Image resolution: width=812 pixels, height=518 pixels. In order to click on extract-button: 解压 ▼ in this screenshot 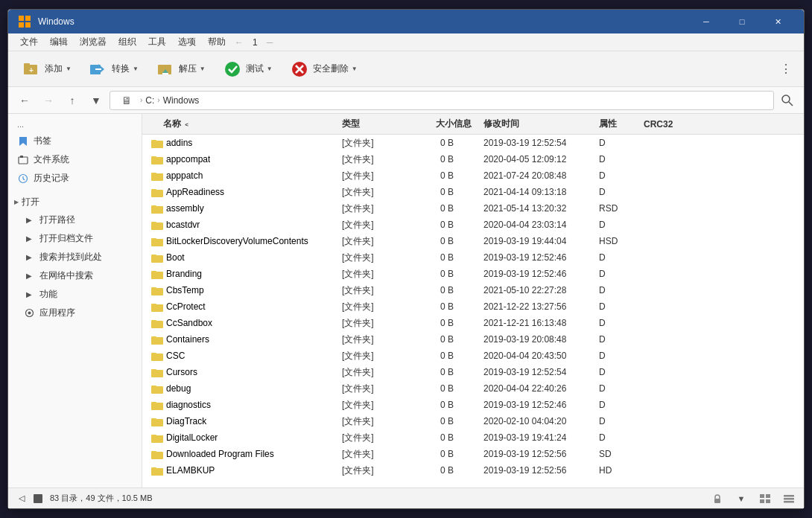, I will do `click(180, 69)`.